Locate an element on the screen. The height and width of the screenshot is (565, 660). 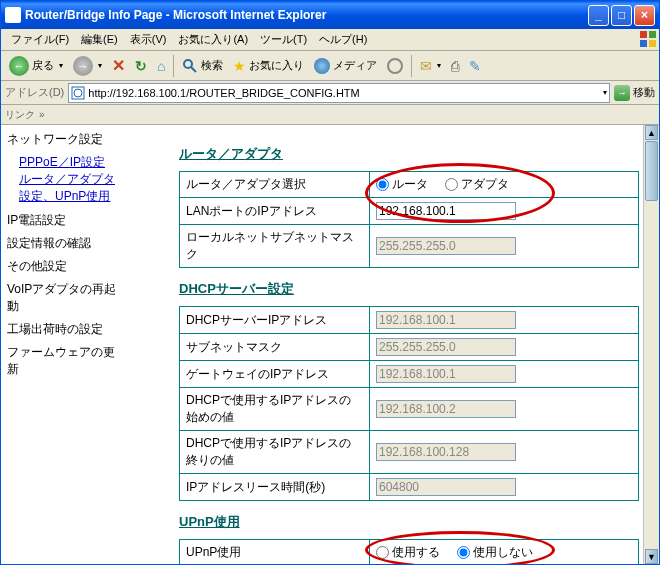
address-label: アドレス(D) is located at coordinates (34, 92).